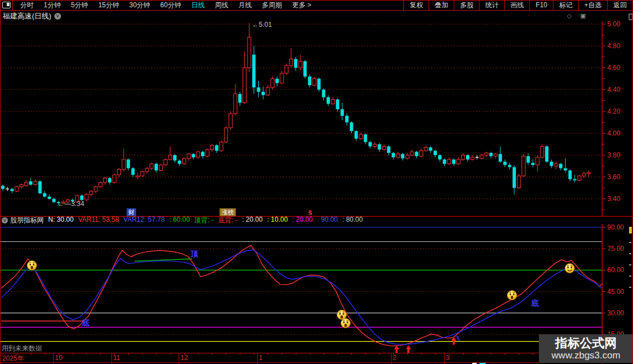 The width and height of the screenshot is (633, 364). What do you see at coordinates (518, 5) in the screenshot?
I see `tools-menu: 复权叠加多股统计画线F10标记+自选返回` at bounding box center [518, 5].